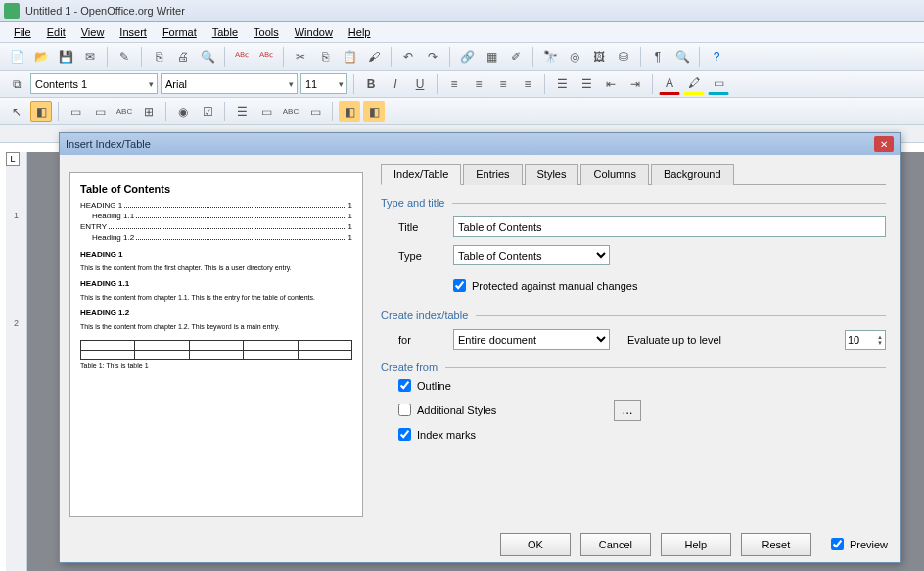 This screenshot has width=924, height=571. What do you see at coordinates (694, 84) in the screenshot?
I see `highlight-icon: 🖍` at bounding box center [694, 84].